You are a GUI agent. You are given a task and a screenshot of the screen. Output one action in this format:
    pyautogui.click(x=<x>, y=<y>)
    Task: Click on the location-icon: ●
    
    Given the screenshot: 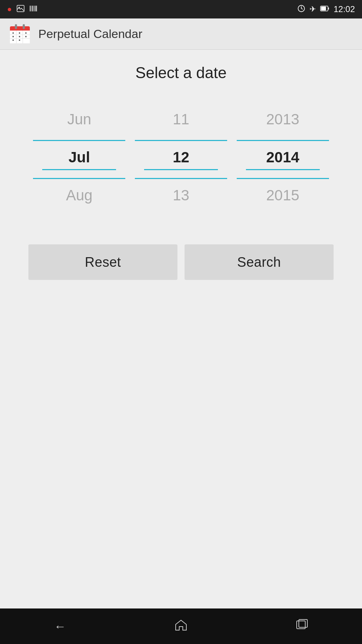 What is the action you would take?
    pyautogui.click(x=9, y=9)
    